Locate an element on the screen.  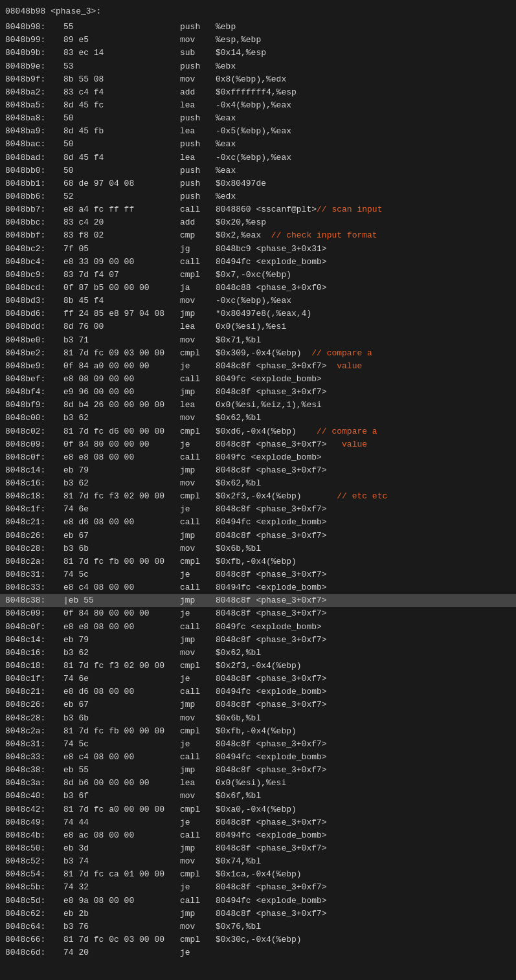
bytes: b3 62 is located at coordinates (122, 653).